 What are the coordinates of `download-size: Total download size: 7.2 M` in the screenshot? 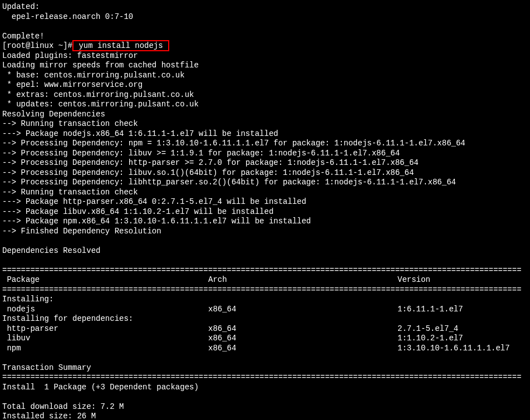 It's located at (63, 407).